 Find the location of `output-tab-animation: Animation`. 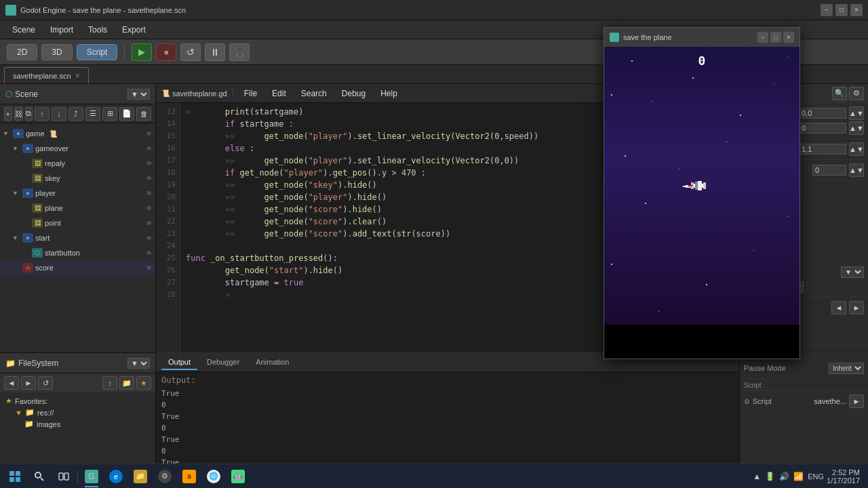

output-tab-animation: Animation is located at coordinates (273, 363).